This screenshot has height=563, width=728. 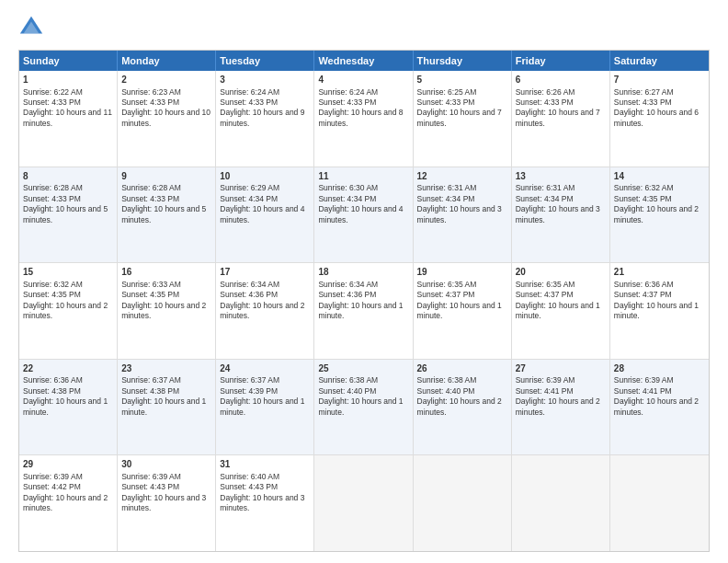 What do you see at coordinates (68, 272) in the screenshot?
I see `day-number: 15` at bounding box center [68, 272].